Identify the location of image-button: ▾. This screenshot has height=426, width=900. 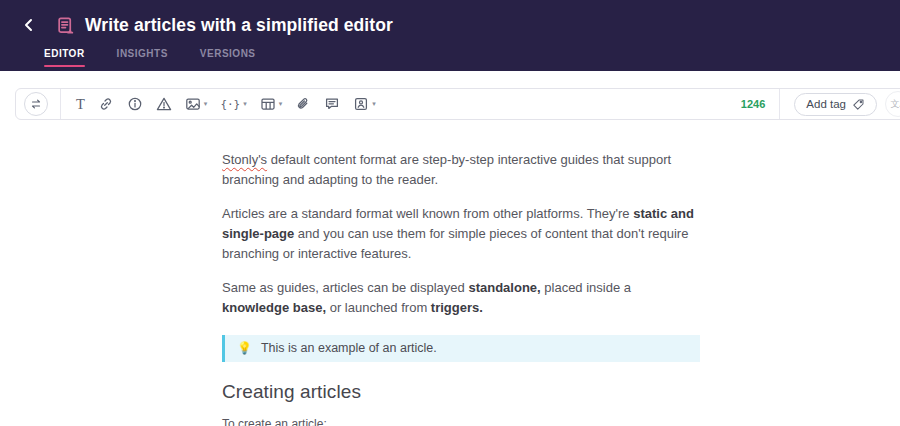
(196, 104).